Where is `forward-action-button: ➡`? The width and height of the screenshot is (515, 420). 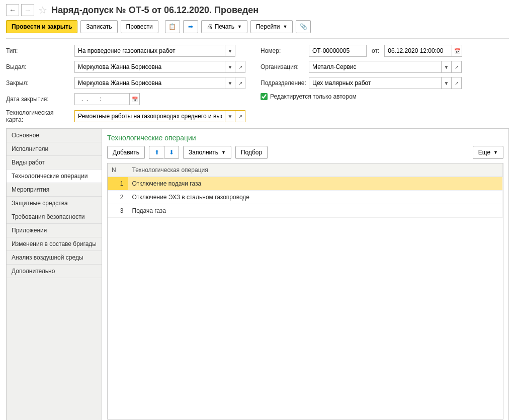 forward-action-button: ➡ is located at coordinates (191, 27).